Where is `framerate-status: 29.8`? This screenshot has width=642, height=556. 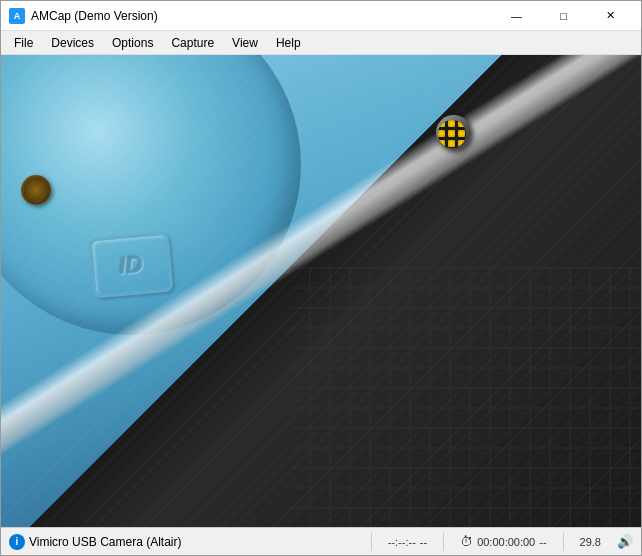 framerate-status: 29.8 is located at coordinates (590, 542).